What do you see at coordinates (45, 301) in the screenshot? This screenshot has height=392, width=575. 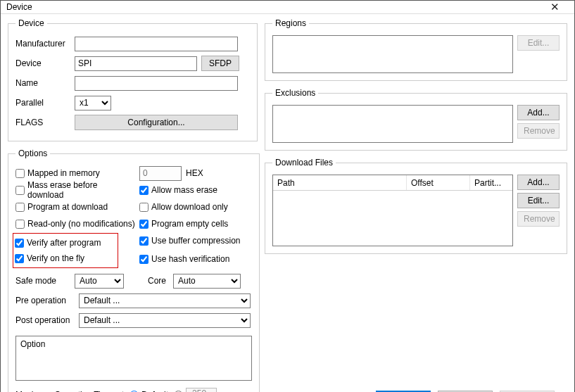 I see `pre-op-label: Pre operation` at bounding box center [45, 301].